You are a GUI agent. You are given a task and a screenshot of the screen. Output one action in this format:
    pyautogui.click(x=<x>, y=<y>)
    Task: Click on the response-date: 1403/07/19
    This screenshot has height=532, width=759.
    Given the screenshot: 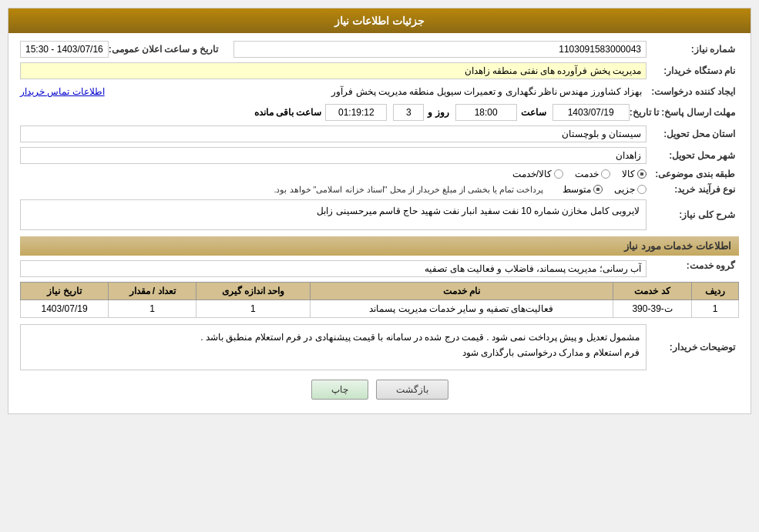 What is the action you would take?
    pyautogui.click(x=591, y=112)
    